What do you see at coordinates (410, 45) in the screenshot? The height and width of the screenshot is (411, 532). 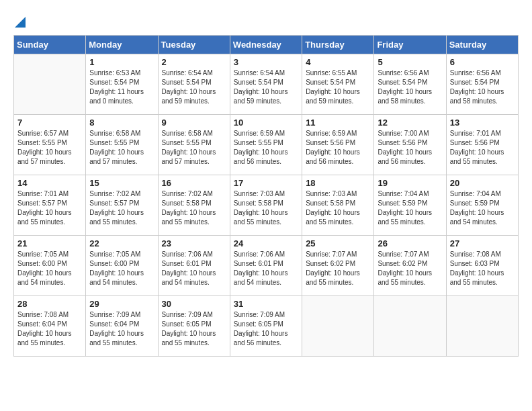 I see `day-of-week-header: Friday` at bounding box center [410, 45].